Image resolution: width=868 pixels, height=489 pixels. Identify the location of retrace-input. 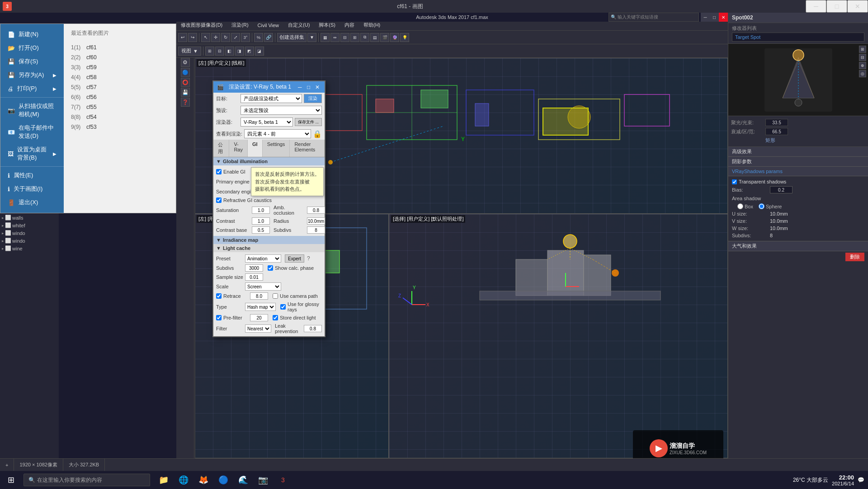
(259, 296).